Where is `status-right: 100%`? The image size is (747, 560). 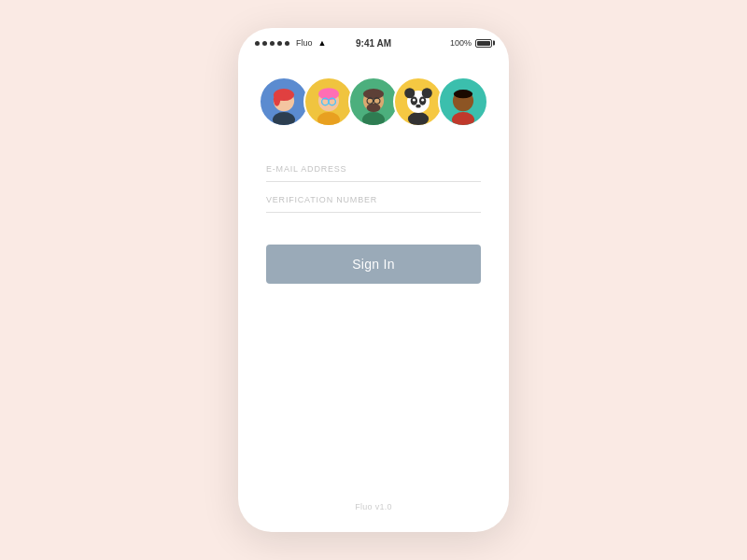
status-right: 100% is located at coordinates (471, 43).